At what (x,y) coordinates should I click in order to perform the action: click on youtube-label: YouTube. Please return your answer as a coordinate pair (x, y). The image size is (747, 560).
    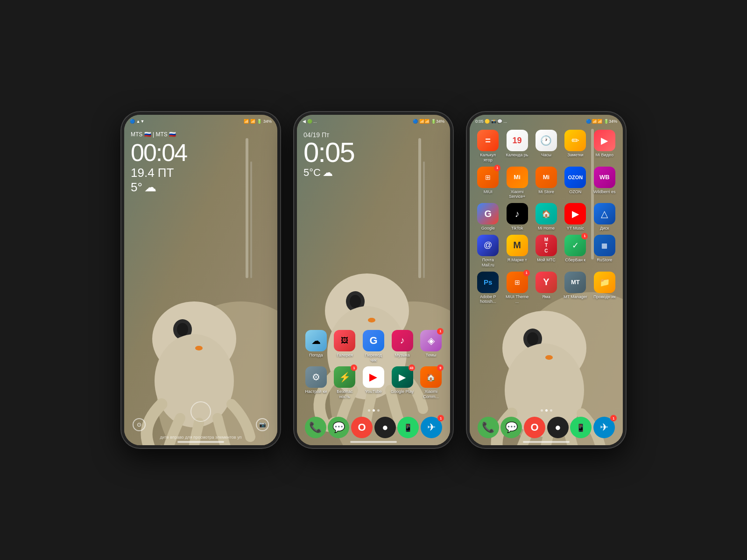
    Looking at the image, I should click on (374, 392).